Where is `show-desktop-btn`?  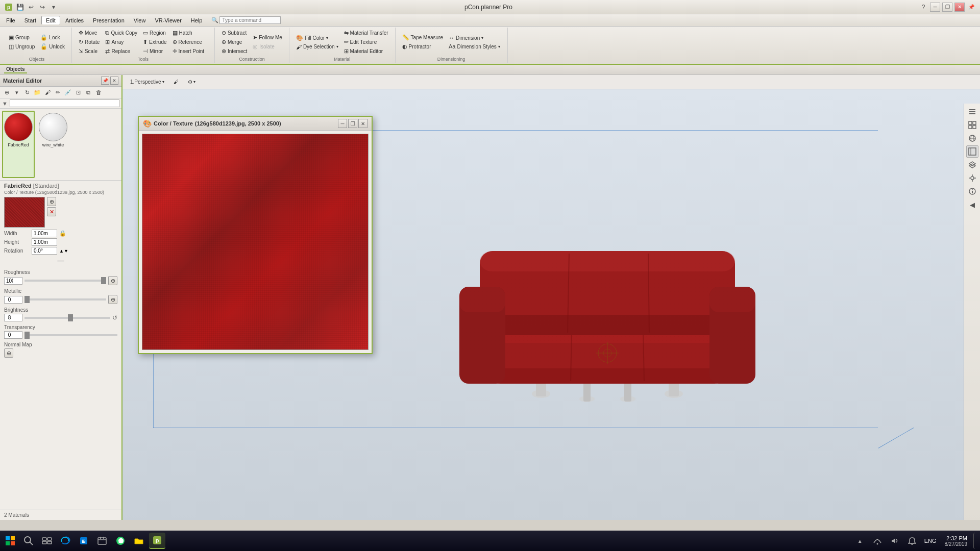 show-desktop-btn is located at coordinates (976, 541).